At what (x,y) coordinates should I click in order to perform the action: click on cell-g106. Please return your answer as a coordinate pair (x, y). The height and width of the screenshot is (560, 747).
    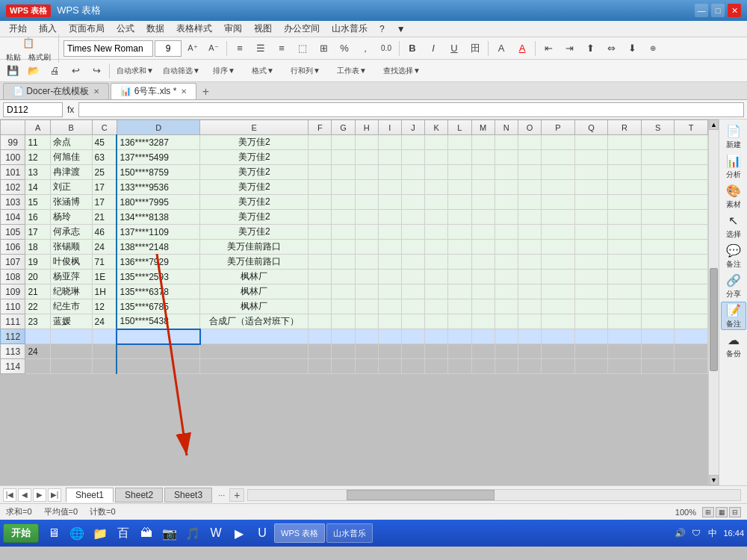
    Looking at the image, I should click on (344, 247).